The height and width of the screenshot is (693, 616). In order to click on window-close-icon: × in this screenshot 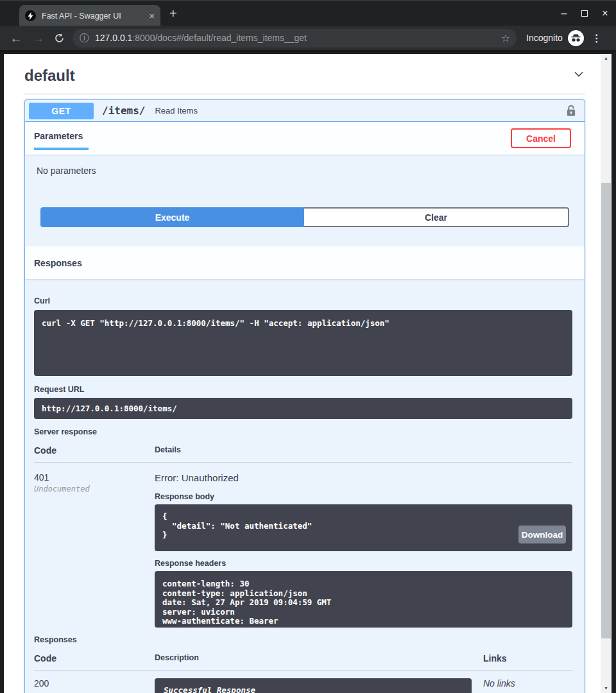, I will do `click(605, 13)`.